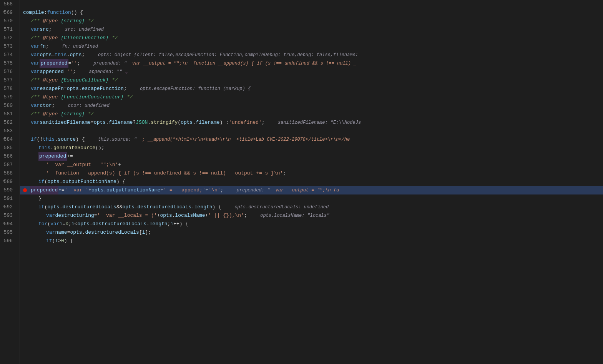 This screenshot has height=364, width=603. What do you see at coordinates (8, 123) in the screenshot?
I see `line-582: 582` at bounding box center [8, 123].